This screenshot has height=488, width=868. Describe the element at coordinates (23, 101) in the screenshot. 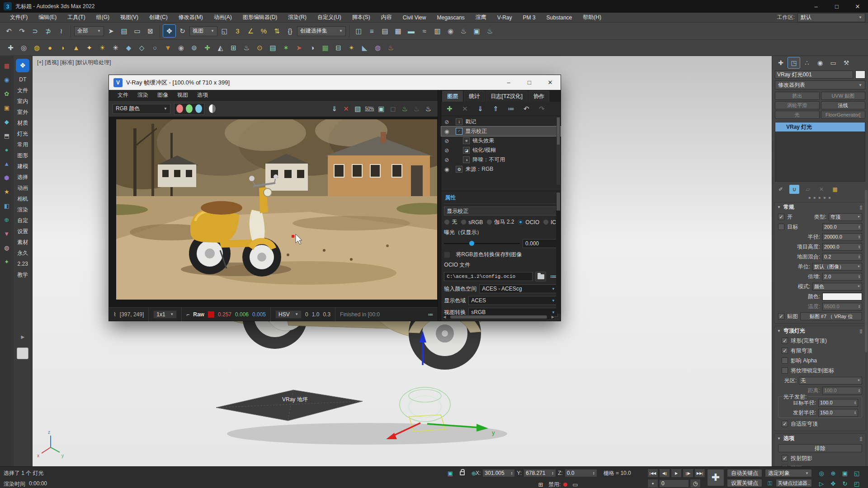

I see `dock-tab-label: 室内` at that location.